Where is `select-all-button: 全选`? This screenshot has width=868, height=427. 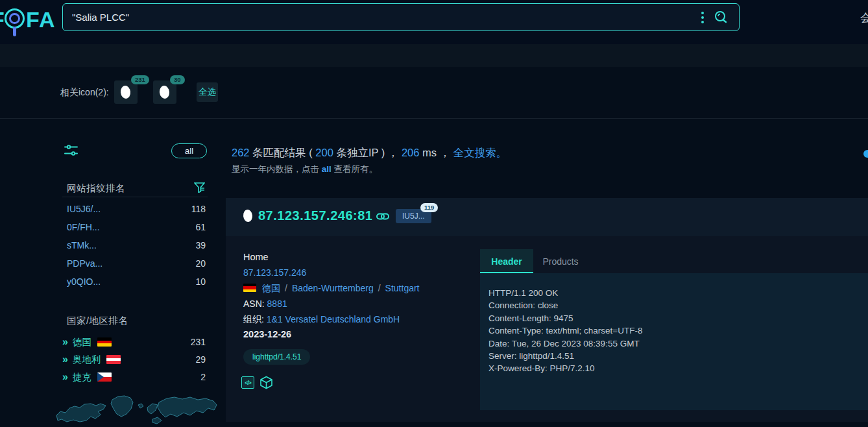 select-all-button: 全选 is located at coordinates (208, 92).